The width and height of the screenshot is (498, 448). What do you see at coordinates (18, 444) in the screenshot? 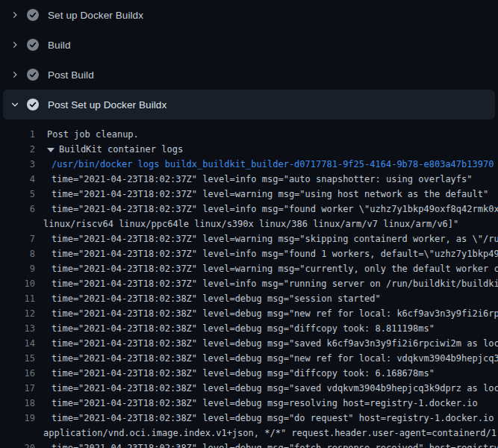
I see `log-line-number: 20` at bounding box center [18, 444].